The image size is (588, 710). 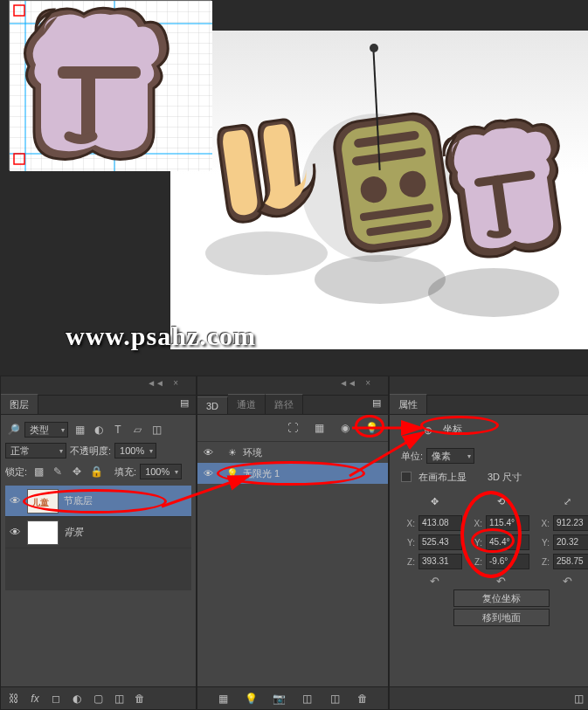 What do you see at coordinates (36, 451) in the screenshot?
I see `blend-mode-dropdown: 正常` at bounding box center [36, 451].